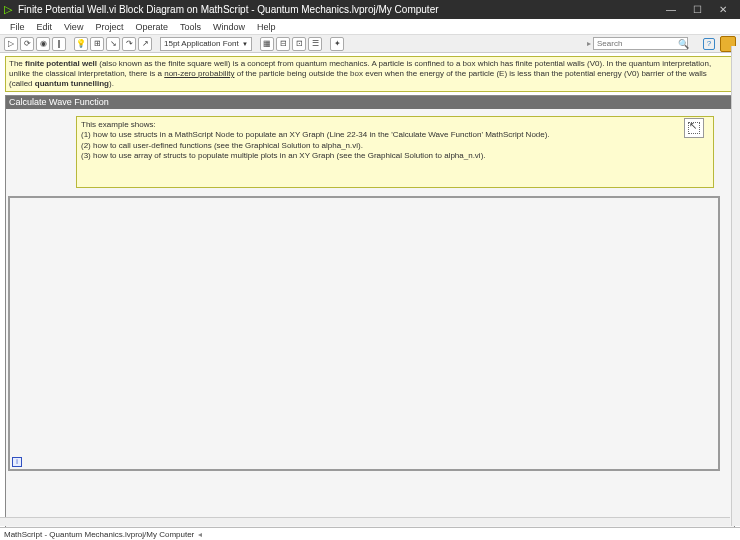  I want to click on highlight-button: 💡, so click(81, 44).